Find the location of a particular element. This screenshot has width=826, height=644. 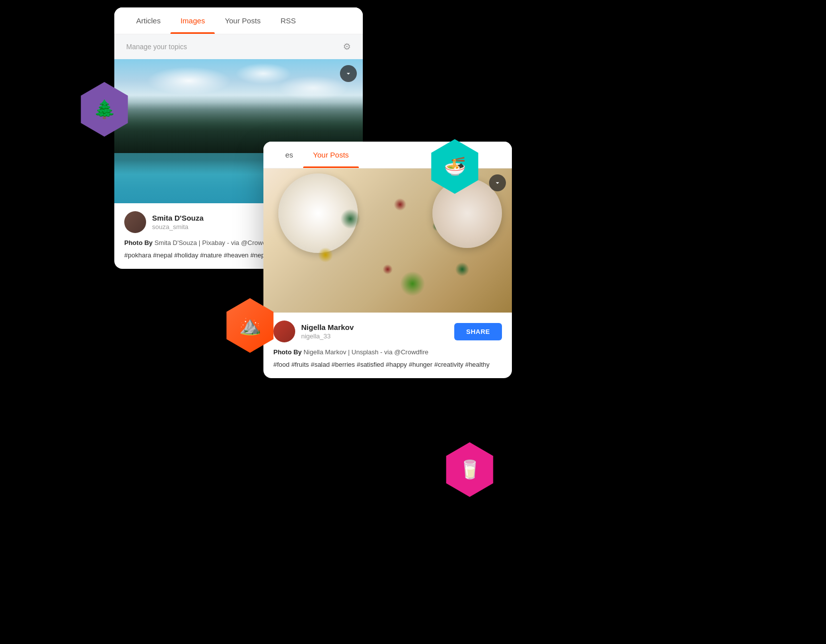

tab-images: Images is located at coordinates (193, 21).